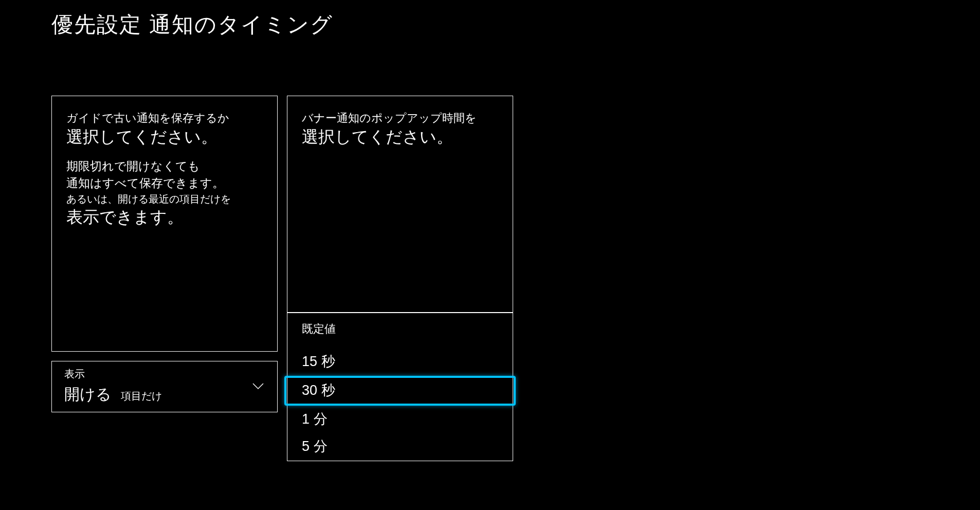 This screenshot has height=510, width=980. What do you see at coordinates (400, 391) in the screenshot?
I see `timing-option-30s: 30 秒` at bounding box center [400, 391].